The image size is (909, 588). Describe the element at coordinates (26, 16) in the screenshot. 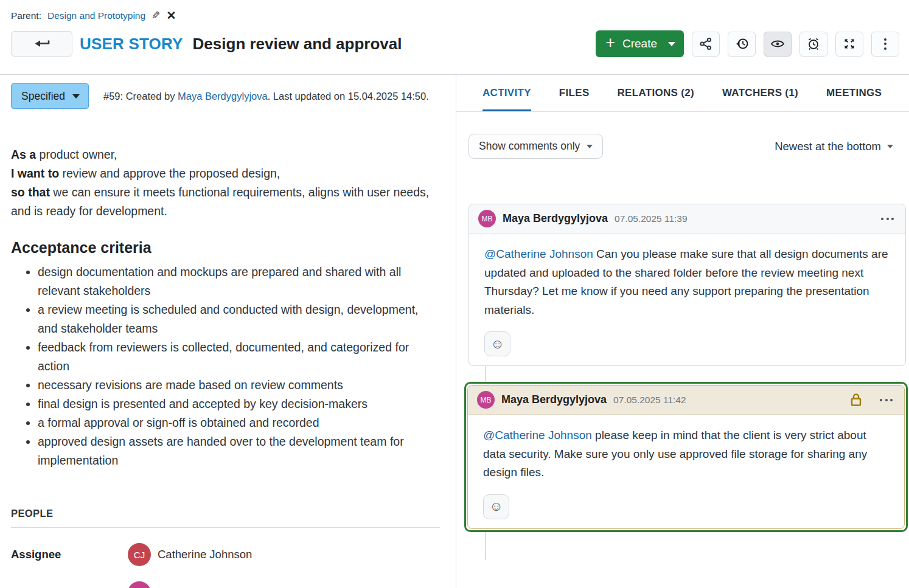

I see `parent-label: Parent:` at that location.